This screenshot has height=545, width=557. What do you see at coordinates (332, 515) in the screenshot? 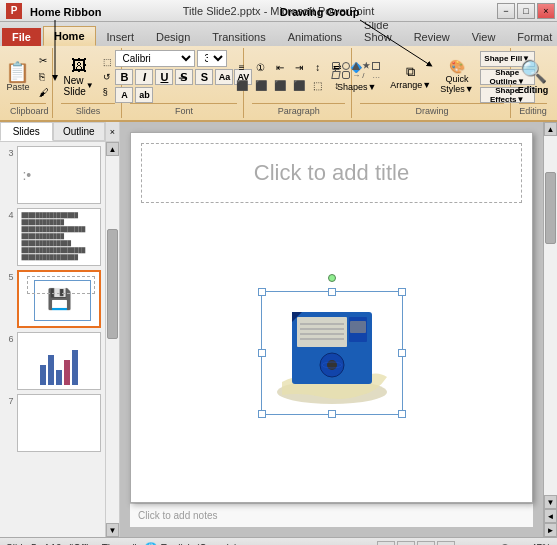
I see `notes-bar: Click to add notes` at bounding box center [332, 515].